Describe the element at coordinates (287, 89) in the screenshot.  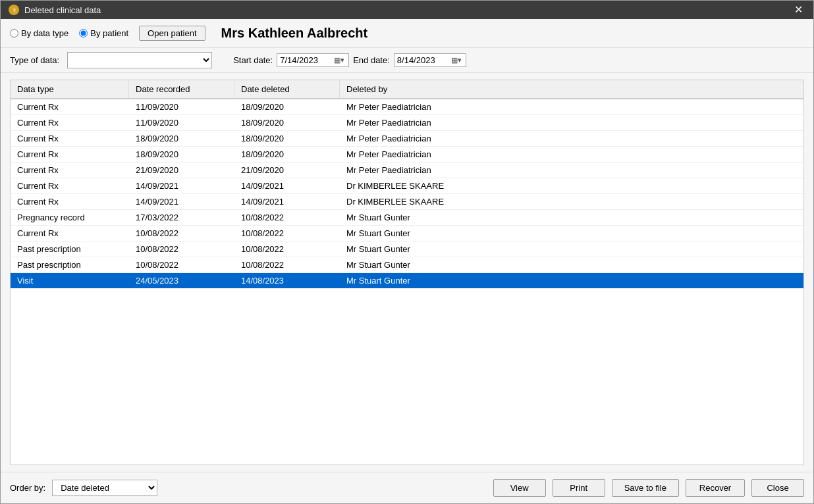
I see `col-header-date-deleted: Date deleted` at that location.